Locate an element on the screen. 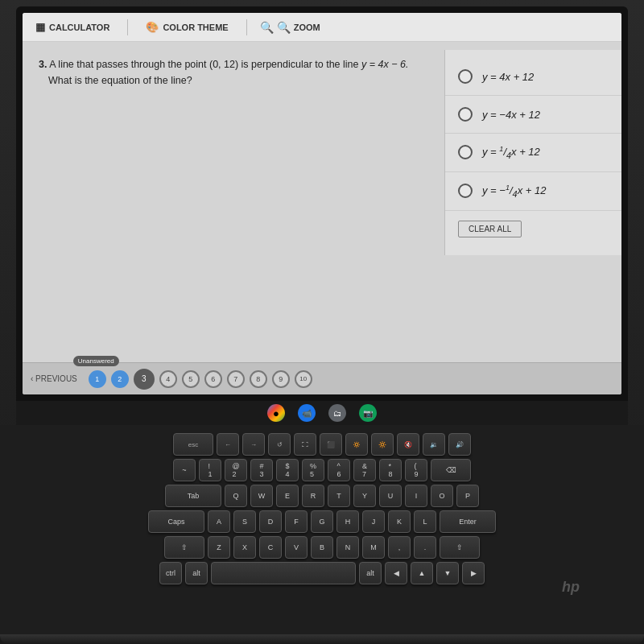 This screenshot has height=644, width=644. key-backspace: ⌫ is located at coordinates (451, 470).